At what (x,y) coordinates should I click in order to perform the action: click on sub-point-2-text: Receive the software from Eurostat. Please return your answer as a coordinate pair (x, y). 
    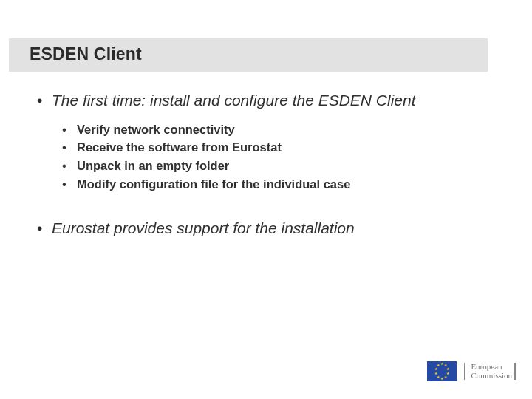
    Looking at the image, I should click on (179, 147).